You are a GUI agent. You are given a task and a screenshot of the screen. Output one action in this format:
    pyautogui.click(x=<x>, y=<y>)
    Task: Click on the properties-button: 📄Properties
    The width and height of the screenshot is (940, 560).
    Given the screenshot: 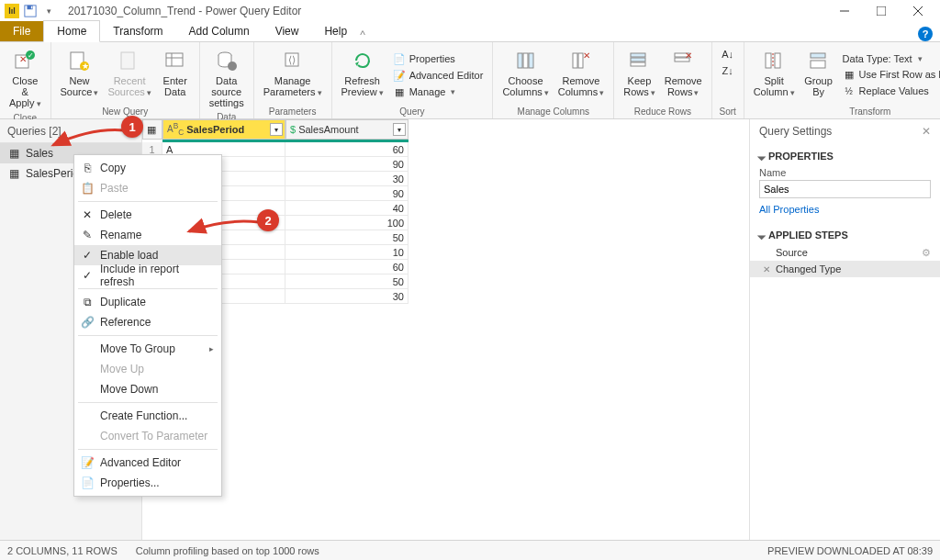 What is the action you would take?
    pyautogui.click(x=439, y=59)
    